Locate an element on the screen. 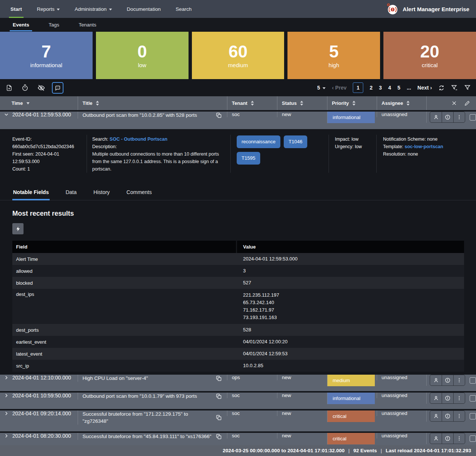 This screenshot has width=476, height=456. close-icon is located at coordinates (454, 103).